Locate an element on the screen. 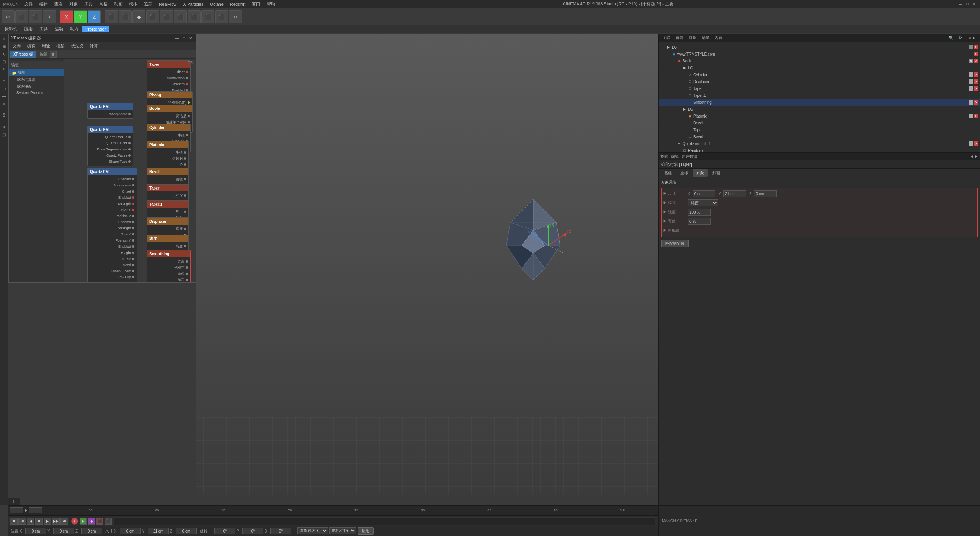 This screenshot has height=536, width=980. tool9: ⬛ is located at coordinates (180, 17).